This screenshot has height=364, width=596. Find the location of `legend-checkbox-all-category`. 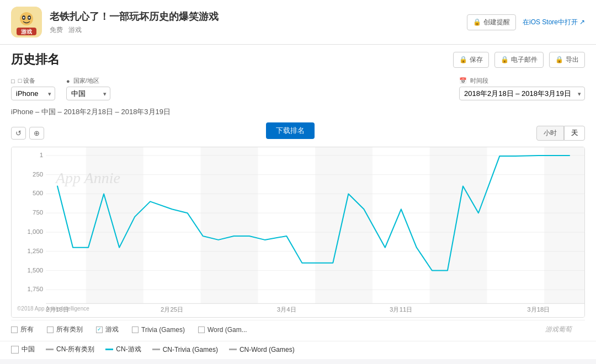

legend-checkbox-all-category is located at coordinates (50, 330).